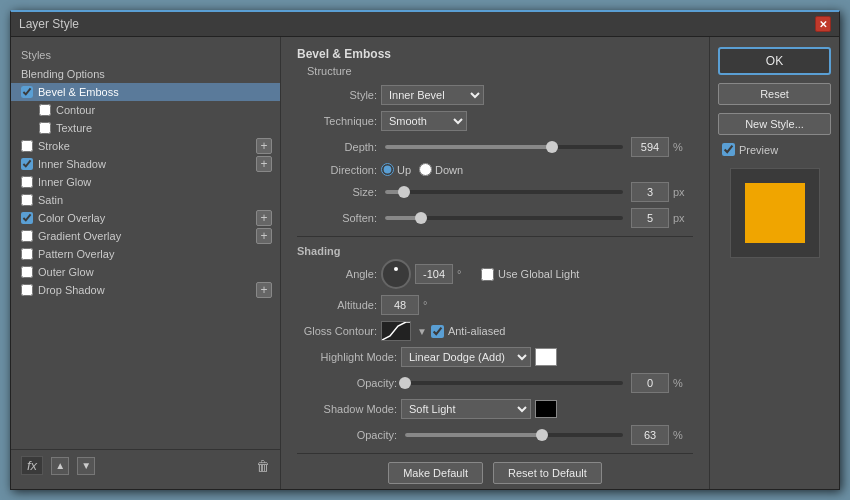  What do you see at coordinates (146, 110) in the screenshot?
I see `contour-item: Contour` at bounding box center [146, 110].